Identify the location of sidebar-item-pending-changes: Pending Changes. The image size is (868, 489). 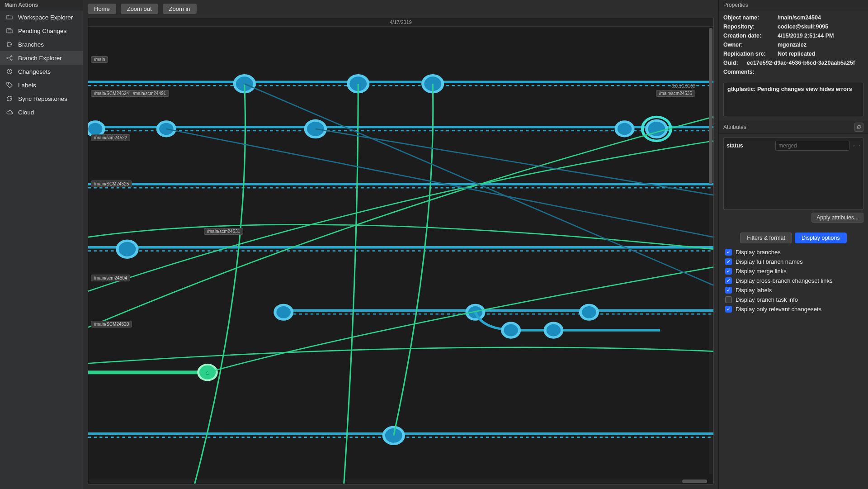
(42, 31).